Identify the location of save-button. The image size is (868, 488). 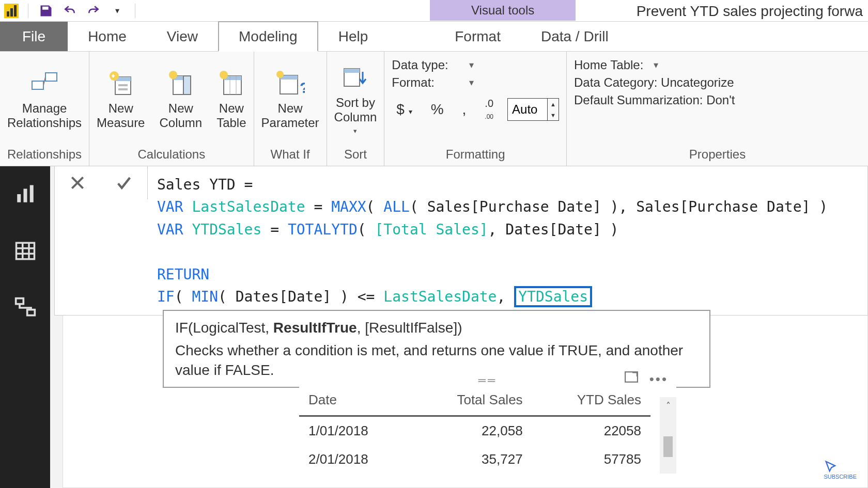
(46, 11).